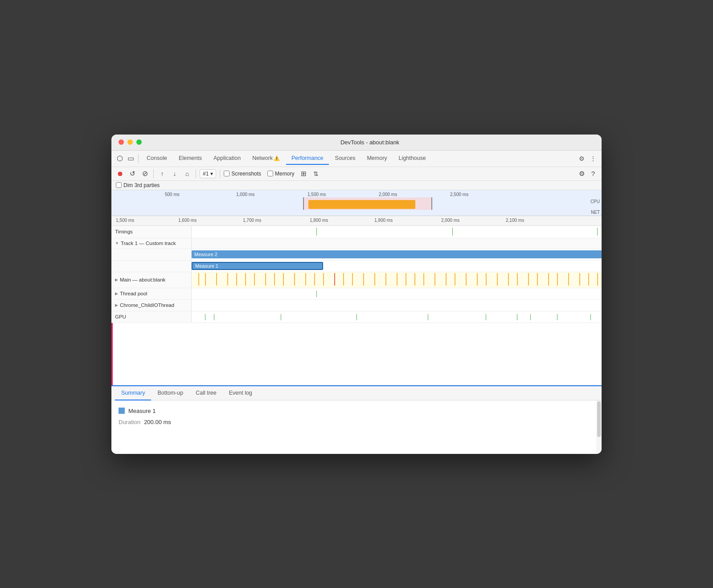 Image resolution: width=713 pixels, height=588 pixels. I want to click on settings-perf-icon: ⚙, so click(582, 174).